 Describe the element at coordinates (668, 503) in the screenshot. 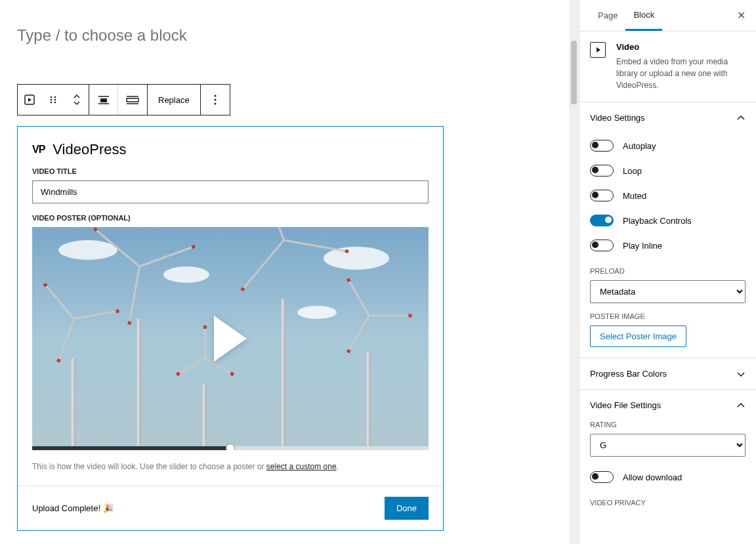

I see `video-privacy-label: VIDEO PRIVACY` at that location.